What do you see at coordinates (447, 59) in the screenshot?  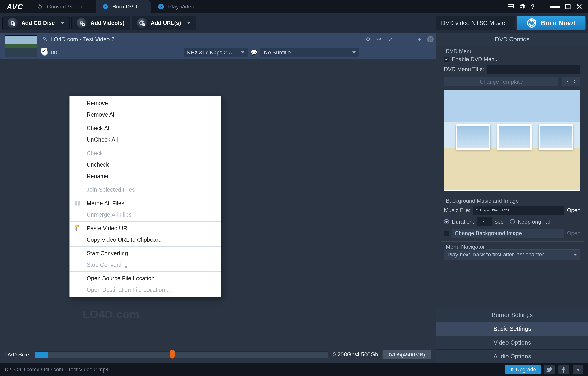 I see `enable-dvd-menu-checkbox: ✓` at bounding box center [447, 59].